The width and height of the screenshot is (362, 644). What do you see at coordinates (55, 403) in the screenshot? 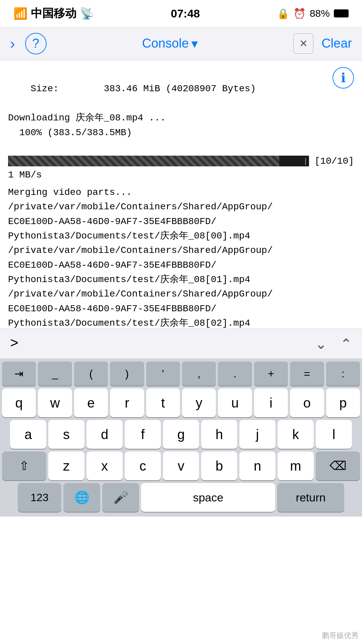
I see `key-w: w` at bounding box center [55, 403].